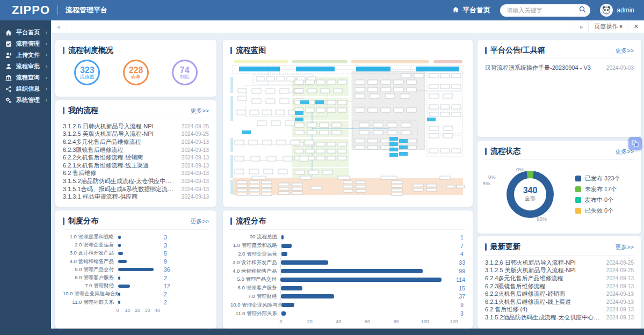 Image resolution: width=644 pixels, height=335 pixels. I want to click on search-icon, so click(582, 10).